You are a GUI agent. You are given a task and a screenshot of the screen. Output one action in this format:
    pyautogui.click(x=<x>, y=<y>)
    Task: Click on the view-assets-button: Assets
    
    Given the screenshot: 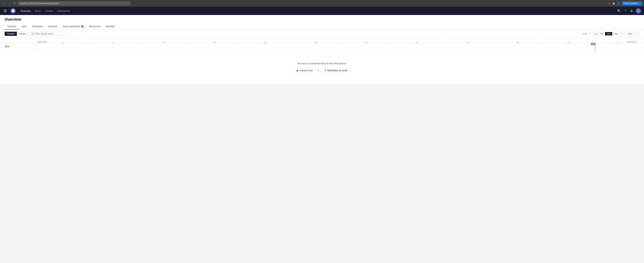 What is the action you would take?
    pyautogui.click(x=22, y=34)
    